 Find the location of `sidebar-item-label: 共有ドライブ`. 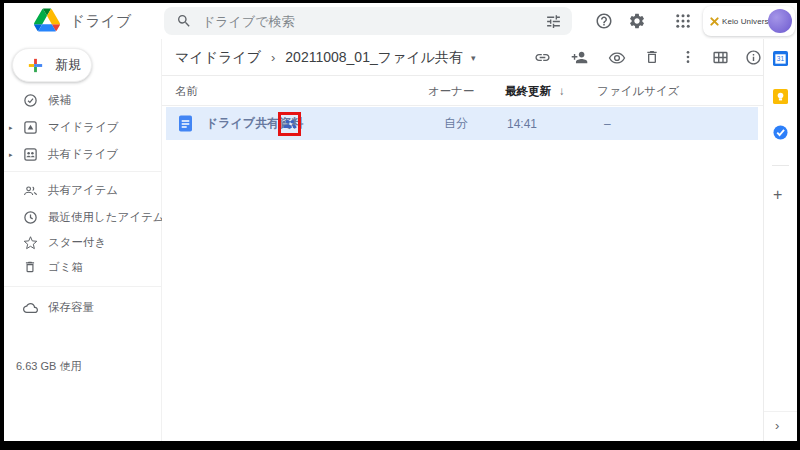

sidebar-item-label: 共有ドライブ is located at coordinates (83, 154).